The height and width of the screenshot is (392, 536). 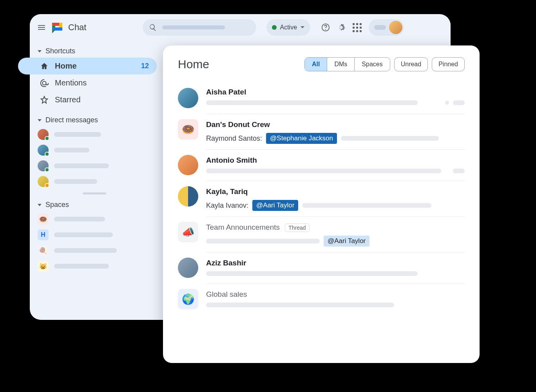 What do you see at coordinates (94, 100) in the screenshot?
I see `sidebar-item-starred: Starred` at bounding box center [94, 100].